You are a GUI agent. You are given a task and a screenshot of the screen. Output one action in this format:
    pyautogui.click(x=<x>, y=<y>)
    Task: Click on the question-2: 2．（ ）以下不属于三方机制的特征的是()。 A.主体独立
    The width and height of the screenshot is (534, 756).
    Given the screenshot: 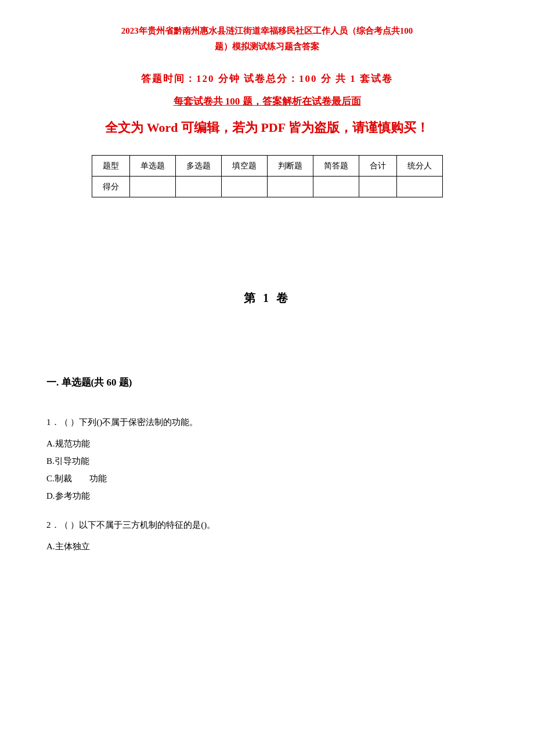 What is the action you would take?
    pyautogui.click(x=267, y=537)
    